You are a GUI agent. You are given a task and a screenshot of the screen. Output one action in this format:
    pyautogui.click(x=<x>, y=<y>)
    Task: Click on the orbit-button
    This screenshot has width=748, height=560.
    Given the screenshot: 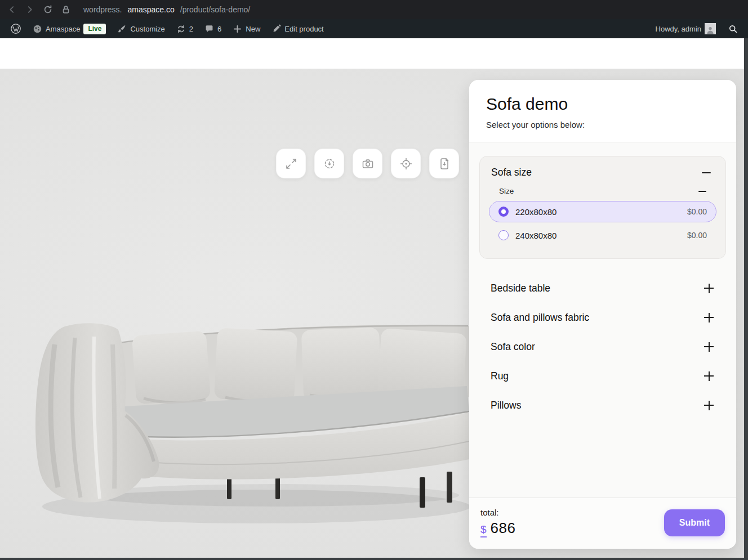 What is the action you would take?
    pyautogui.click(x=329, y=163)
    